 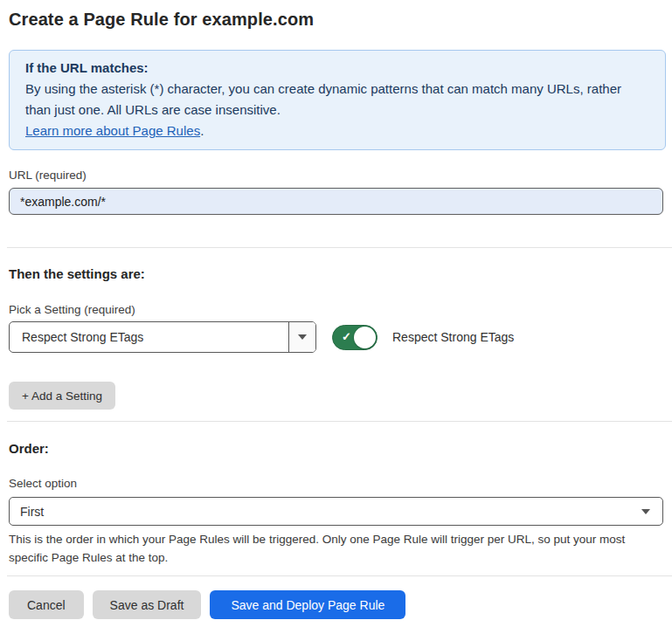 I want to click on setting-row: Respect Strong ETags ✓ Respect Strong ET…, so click(x=341, y=337).